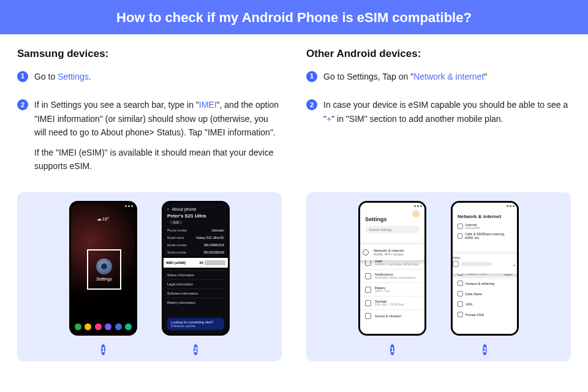 This screenshot has width=588, height=392. What do you see at coordinates (417, 119) in the screenshot?
I see `text: " in "SIM" section to add another mobile…` at bounding box center [417, 119].